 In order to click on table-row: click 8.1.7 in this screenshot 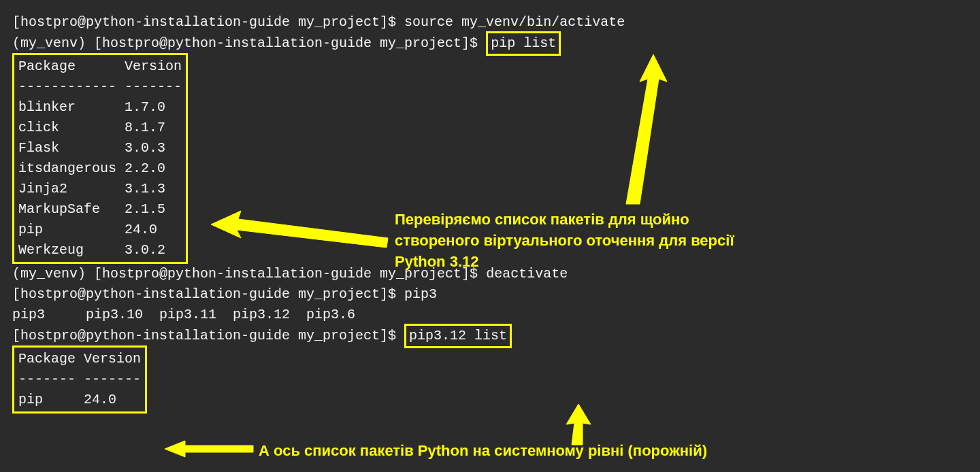, I will do `click(100, 128)`.